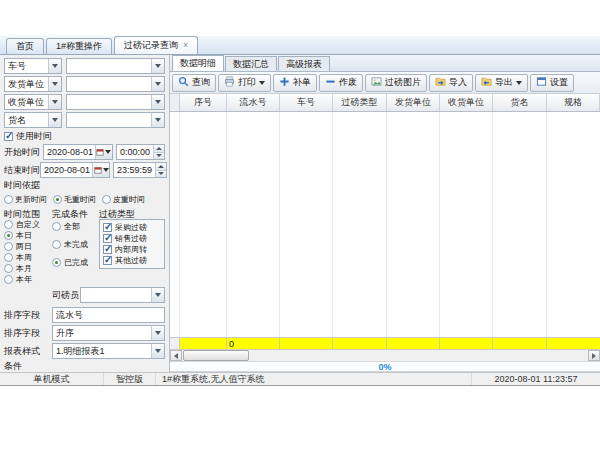 Image resolution: width=600 pixels, height=450 pixels. I want to click on export-menu-arrow-icon, so click(519, 83).